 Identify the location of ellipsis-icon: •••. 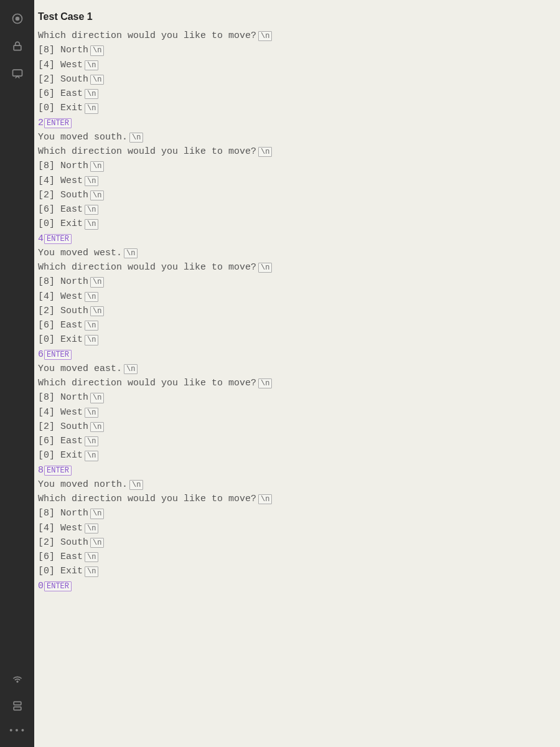
(17, 731).